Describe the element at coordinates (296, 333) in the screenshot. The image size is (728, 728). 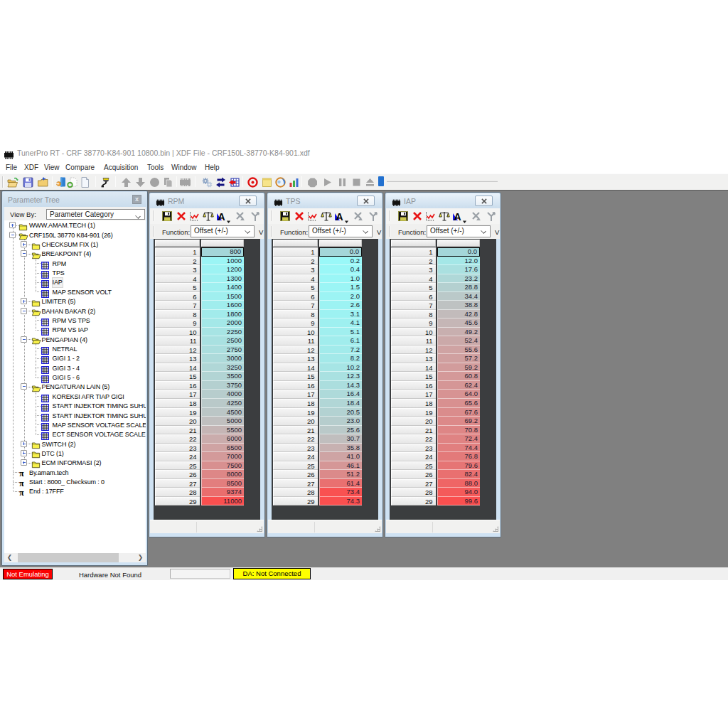
I see `row-number: 10` at that location.